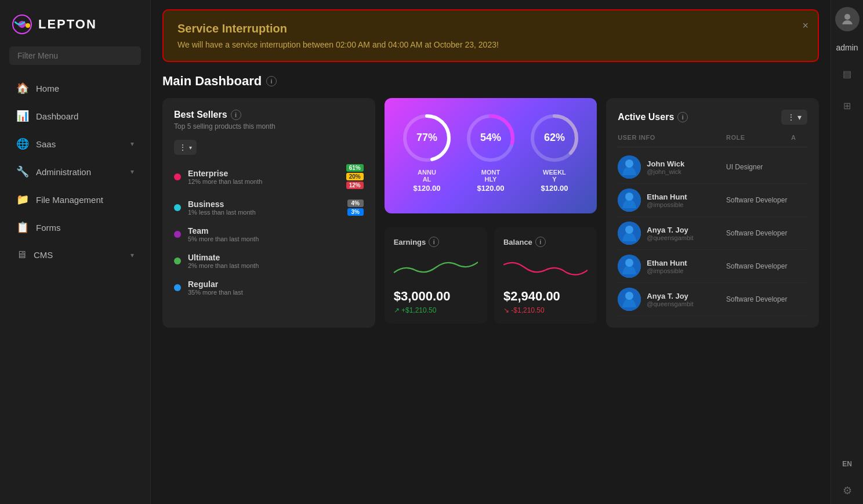 The image size is (863, 504). Describe the element at coordinates (683, 117) in the screenshot. I see `active-users-info-icon: i` at that location.